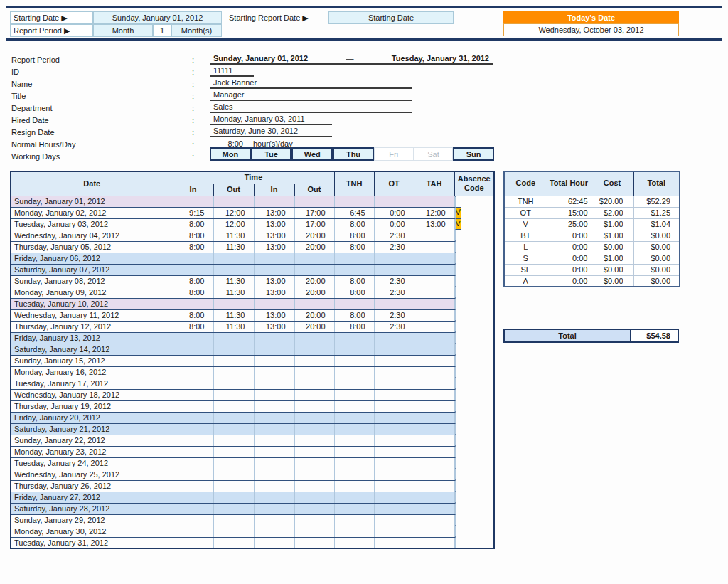 Image resolution: width=728 pixels, height=584 pixels. I want to click on date-cell: Monday, January 09, 2012, so click(92, 292).